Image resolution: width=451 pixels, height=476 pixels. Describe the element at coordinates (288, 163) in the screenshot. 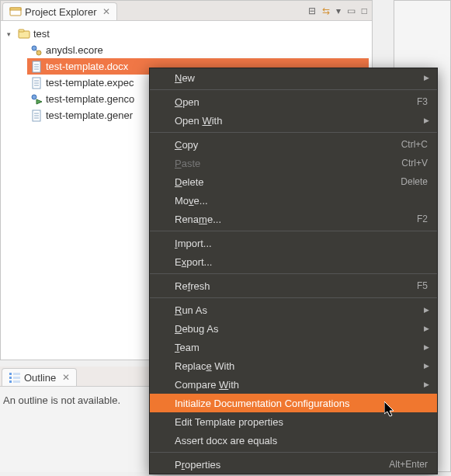

I see `context-menu-label: Paste` at that location.